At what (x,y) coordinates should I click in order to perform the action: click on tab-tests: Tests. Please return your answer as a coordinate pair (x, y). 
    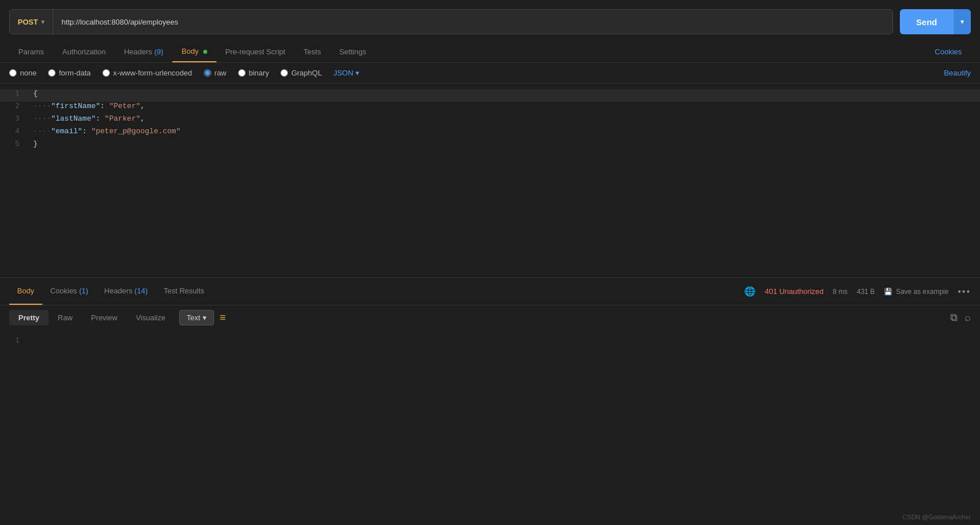
    Looking at the image, I should click on (312, 51).